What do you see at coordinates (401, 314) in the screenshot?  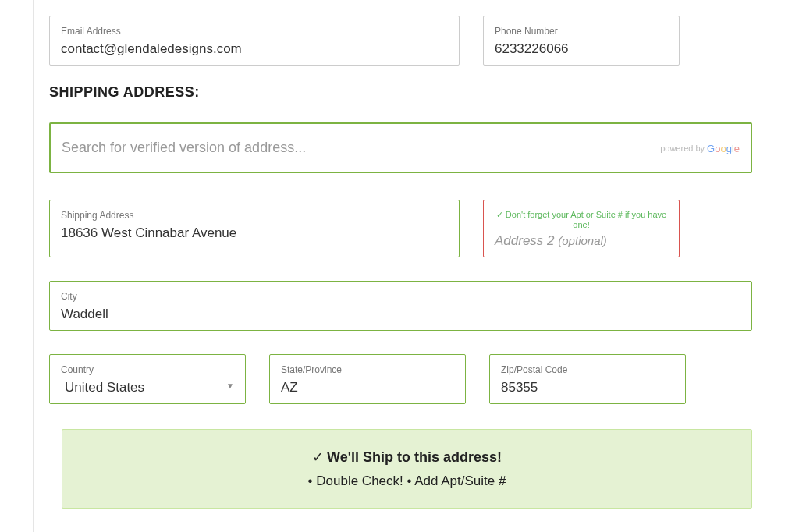 I see `city-input` at bounding box center [401, 314].